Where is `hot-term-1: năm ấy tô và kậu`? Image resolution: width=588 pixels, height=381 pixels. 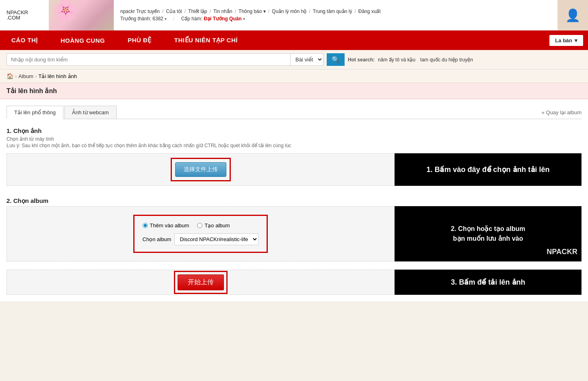
hot-term-1: năm ấy tô và kậu is located at coordinates (397, 60).